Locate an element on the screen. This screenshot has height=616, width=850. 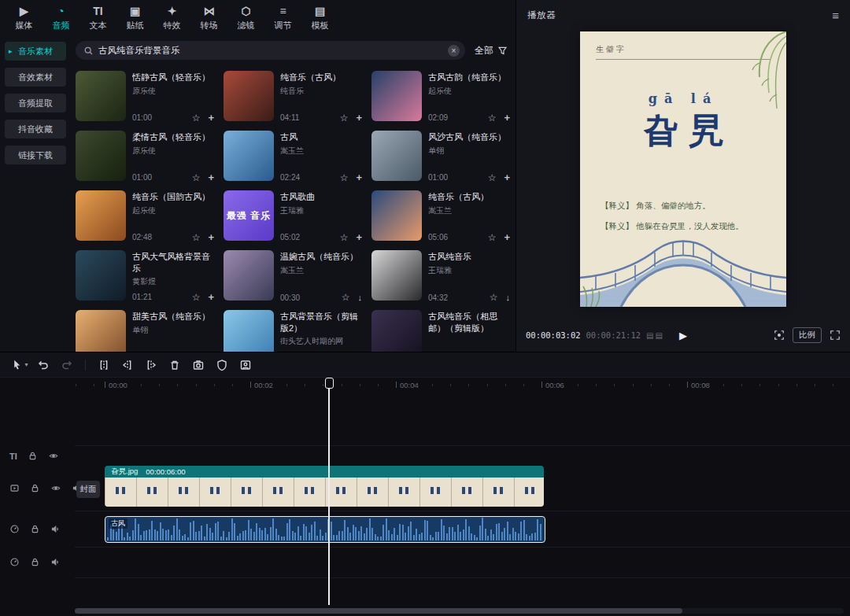
top-tab: ⬡ 滤镜 is located at coordinates (246, 18).